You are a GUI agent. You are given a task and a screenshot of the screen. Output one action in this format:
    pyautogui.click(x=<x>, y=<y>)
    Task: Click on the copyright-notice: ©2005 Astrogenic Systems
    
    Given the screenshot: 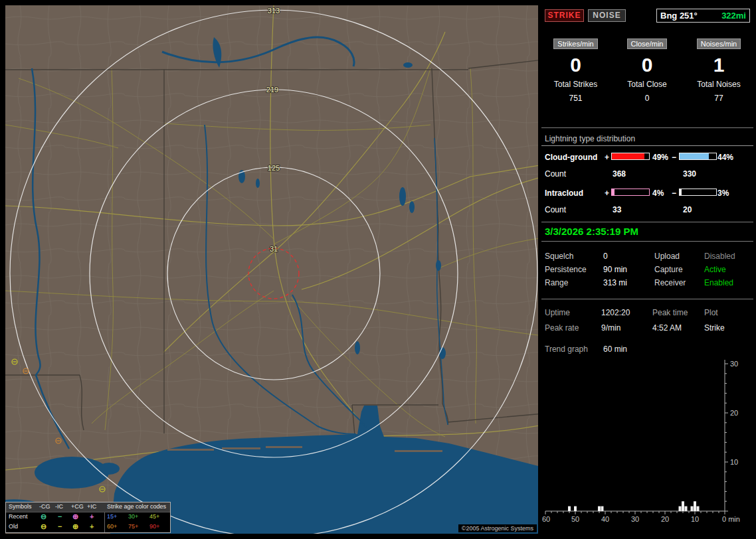 What is the action you would take?
    pyautogui.click(x=498, y=528)
    